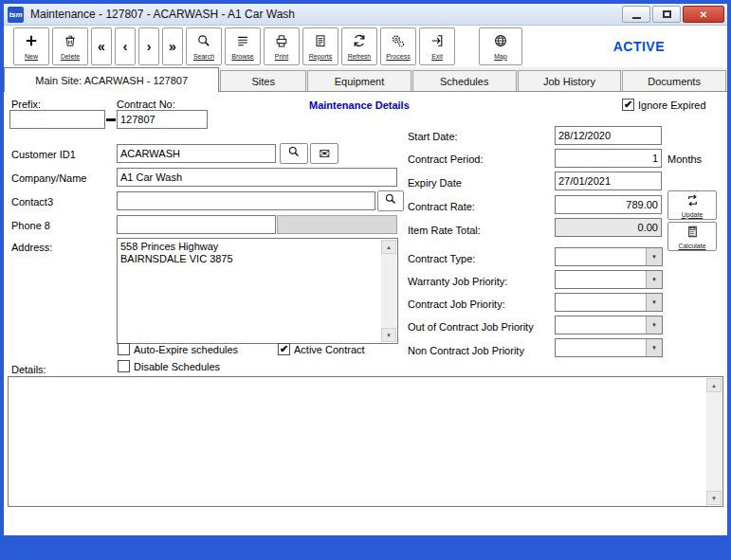  What do you see at coordinates (173, 46) in the screenshot?
I see `last-record-button: »` at bounding box center [173, 46].